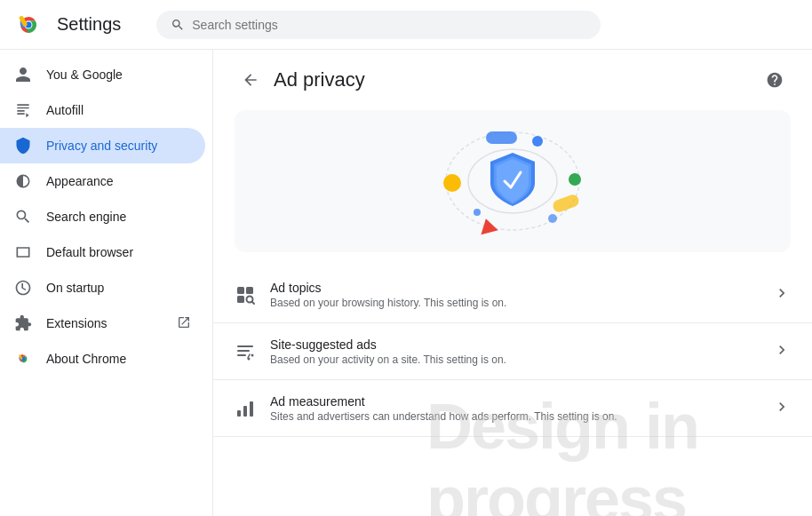 The image size is (812, 516). What do you see at coordinates (389, 25) in the screenshot?
I see `search-input` at bounding box center [389, 25].